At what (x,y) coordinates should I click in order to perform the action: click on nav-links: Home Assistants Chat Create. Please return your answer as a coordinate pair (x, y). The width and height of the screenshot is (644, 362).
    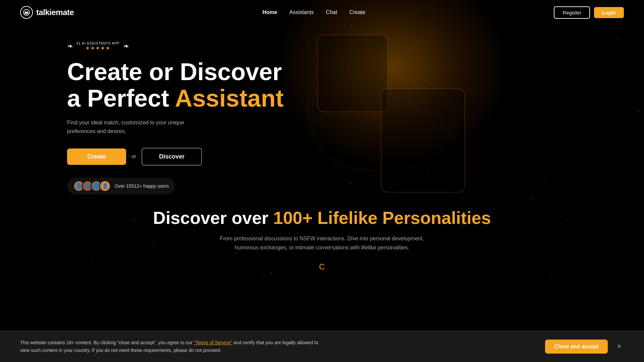
    Looking at the image, I should click on (314, 12).